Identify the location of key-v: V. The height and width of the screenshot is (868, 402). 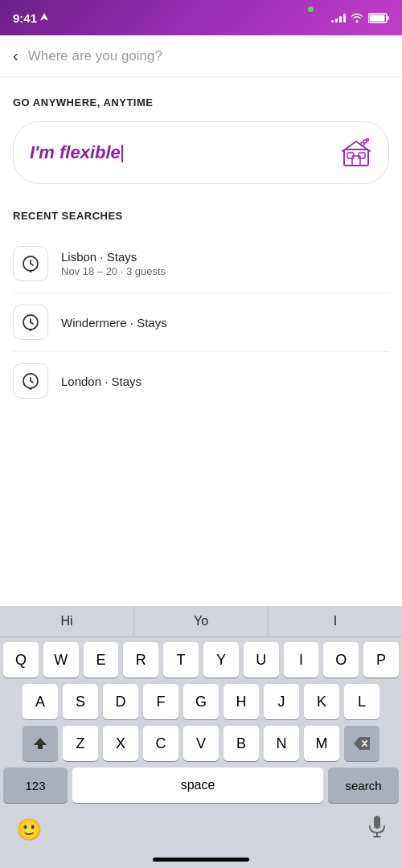
(201, 743).